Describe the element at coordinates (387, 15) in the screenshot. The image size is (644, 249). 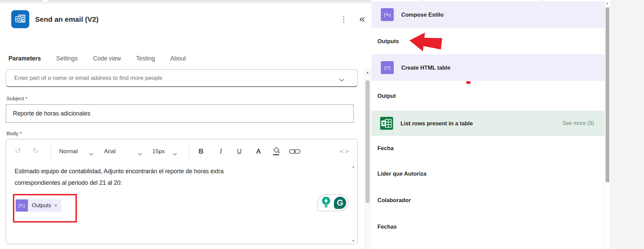
I see `compose-icon: {✎}` at that location.